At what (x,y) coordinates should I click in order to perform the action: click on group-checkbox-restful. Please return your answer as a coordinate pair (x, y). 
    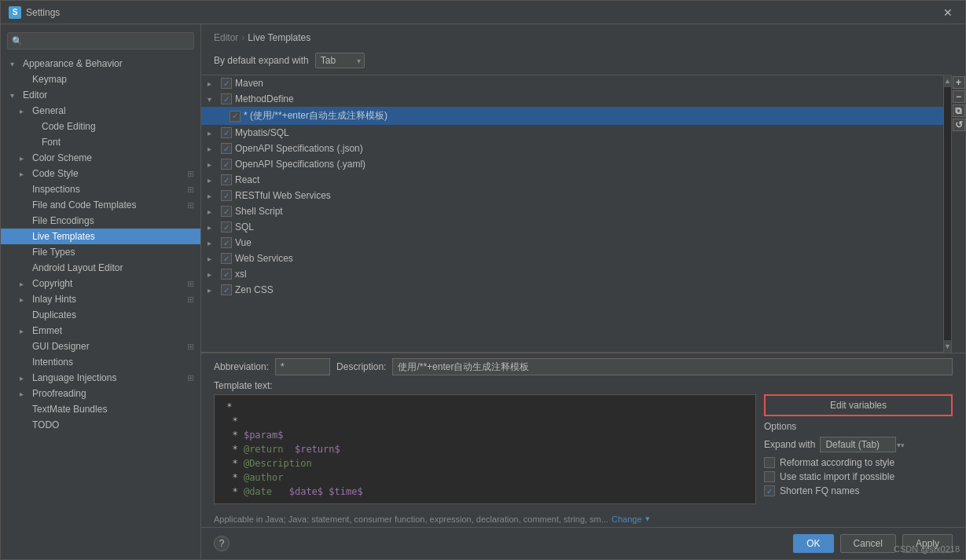
    Looking at the image, I should click on (226, 196).